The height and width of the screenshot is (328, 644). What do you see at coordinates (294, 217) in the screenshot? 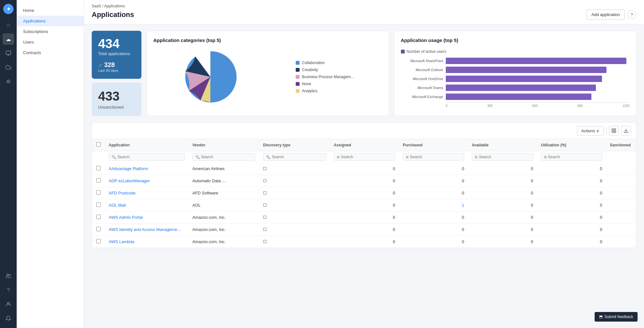
I see `td-discovery-4: ☐` at bounding box center [294, 217].